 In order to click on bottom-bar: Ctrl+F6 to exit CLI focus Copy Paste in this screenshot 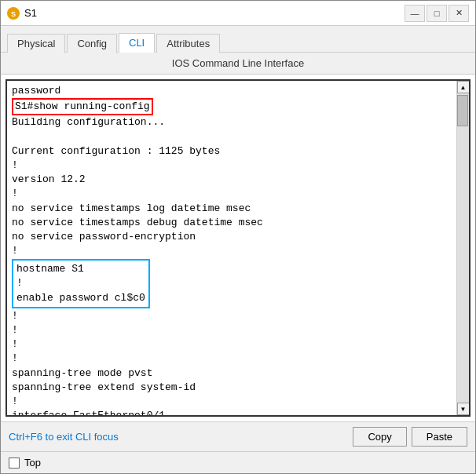, I will do `click(238, 436)`.